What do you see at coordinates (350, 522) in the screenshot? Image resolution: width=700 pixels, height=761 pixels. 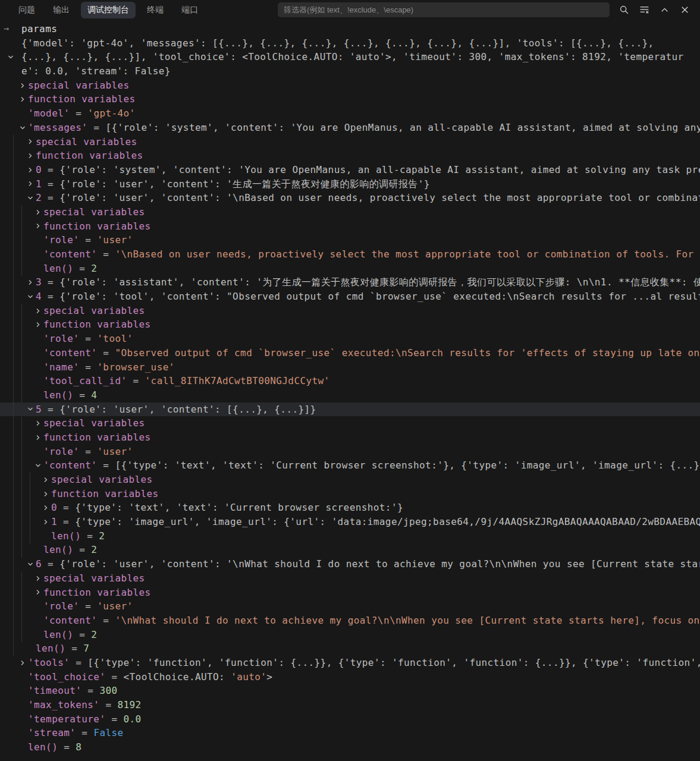 I see `tree-row: 1 = {'type': 'image_url', 'image_url': {…` at bounding box center [350, 522].